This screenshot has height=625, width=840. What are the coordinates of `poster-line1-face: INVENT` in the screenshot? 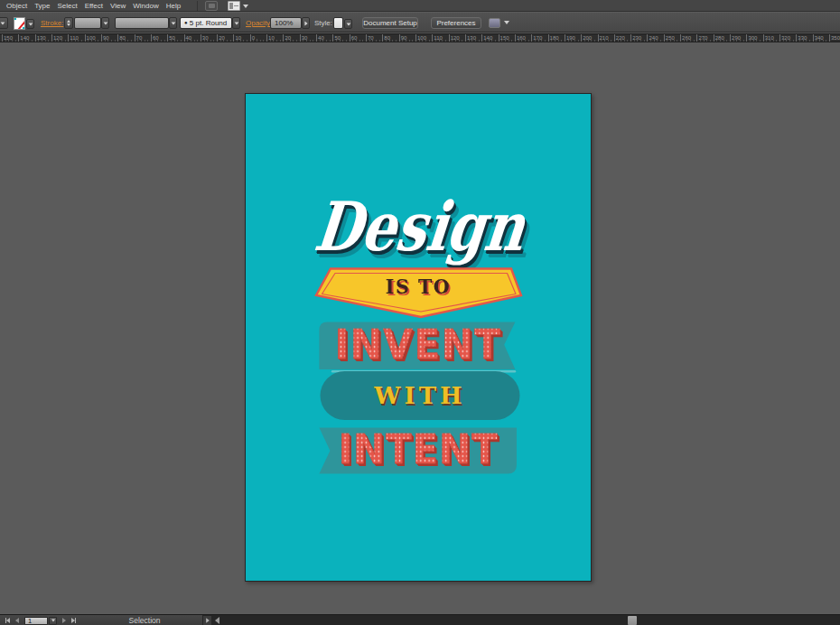 It's located at (417, 345).